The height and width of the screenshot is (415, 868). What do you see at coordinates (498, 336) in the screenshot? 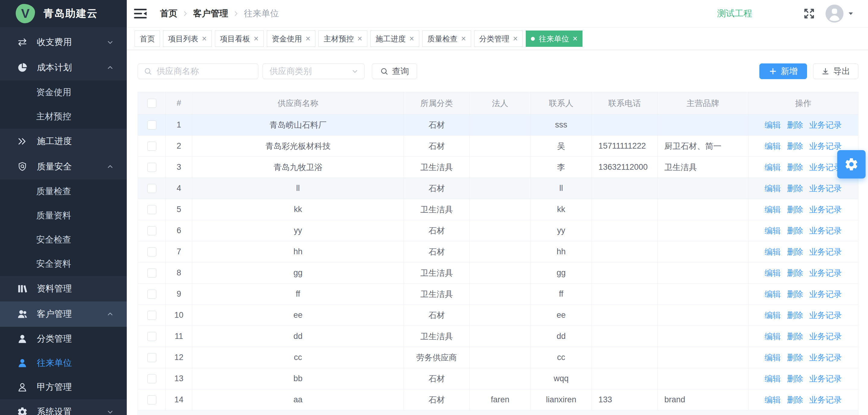
I see `table-row: 11dd卫生洁具dd编辑删除业务记录` at bounding box center [498, 336].